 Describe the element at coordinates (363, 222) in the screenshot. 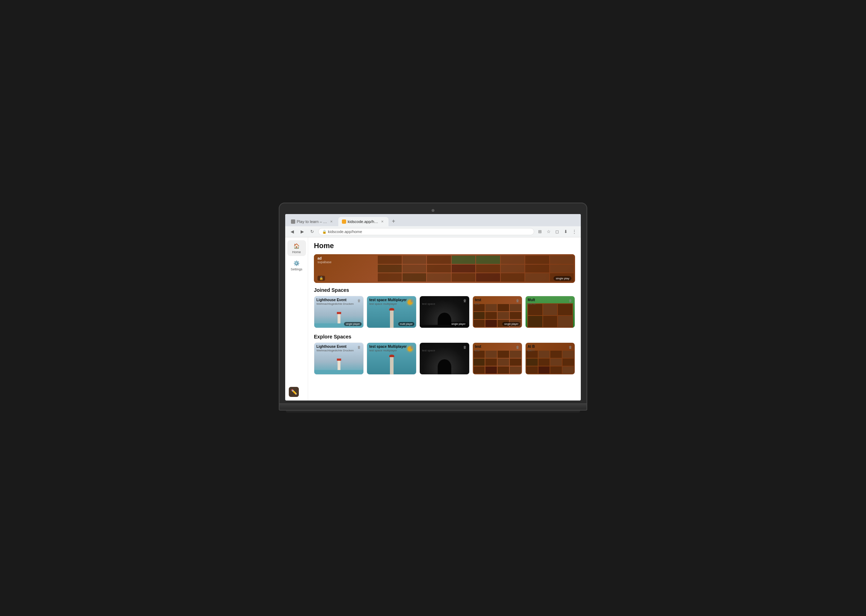

I see `tab-title-kidscode: kidscode.app/home` at that location.